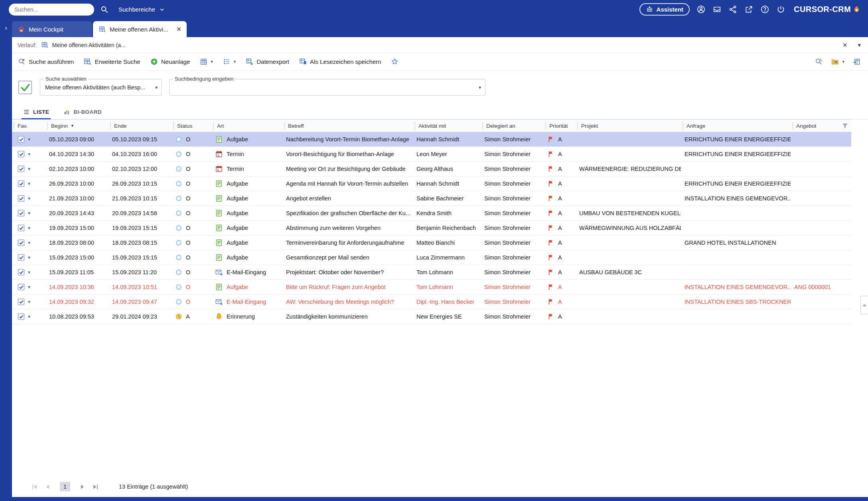  I want to click on save-bookmark-button: Als Lesezeichen speichern, so click(340, 61).